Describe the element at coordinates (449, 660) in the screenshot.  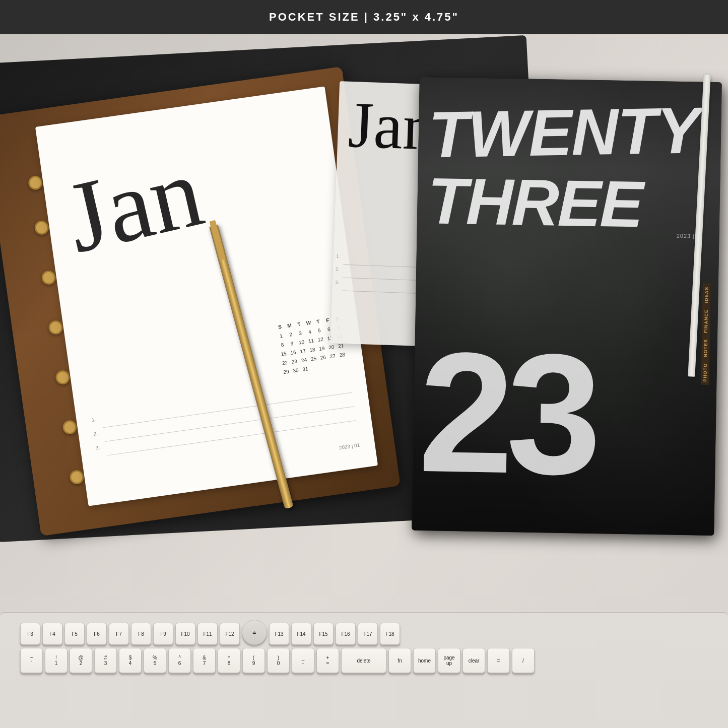
I see `key-pageup: pageup` at that location.